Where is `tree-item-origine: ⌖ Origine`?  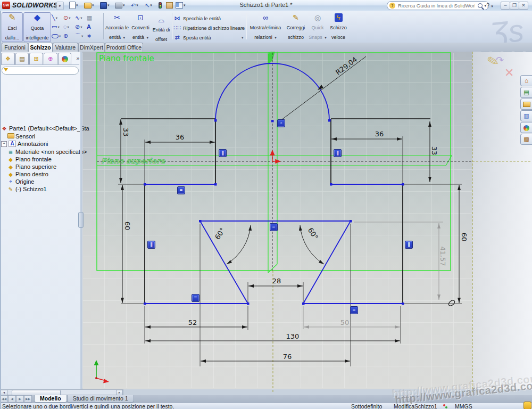
tree-item-origine: ⌖ Origine is located at coordinates (21, 182).